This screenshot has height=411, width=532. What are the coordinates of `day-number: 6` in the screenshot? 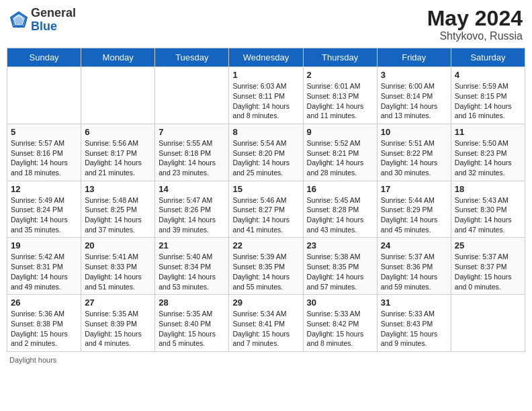 It's located at (118, 132).